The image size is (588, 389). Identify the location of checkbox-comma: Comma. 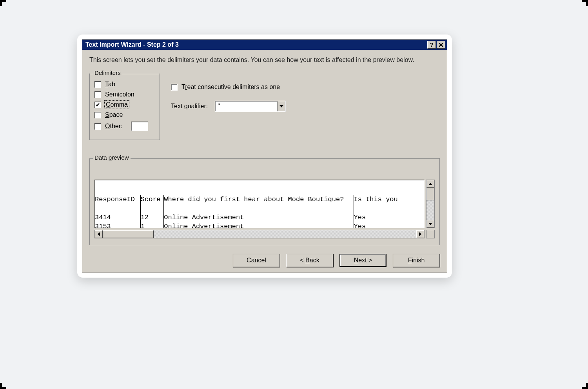
(125, 105).